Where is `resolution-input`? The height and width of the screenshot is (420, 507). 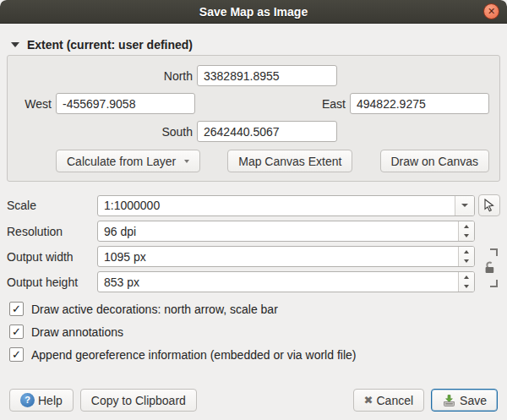 resolution-input is located at coordinates (278, 232).